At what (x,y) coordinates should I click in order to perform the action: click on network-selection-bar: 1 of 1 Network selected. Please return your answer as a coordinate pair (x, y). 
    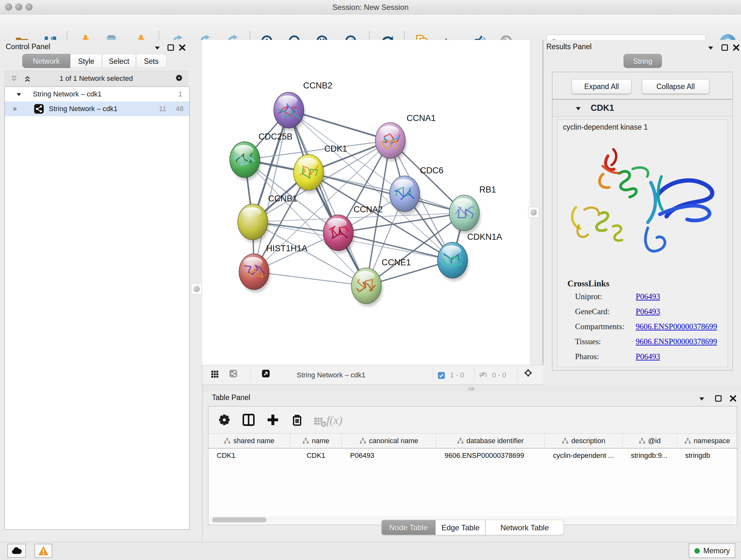
    Looking at the image, I should click on (96, 78).